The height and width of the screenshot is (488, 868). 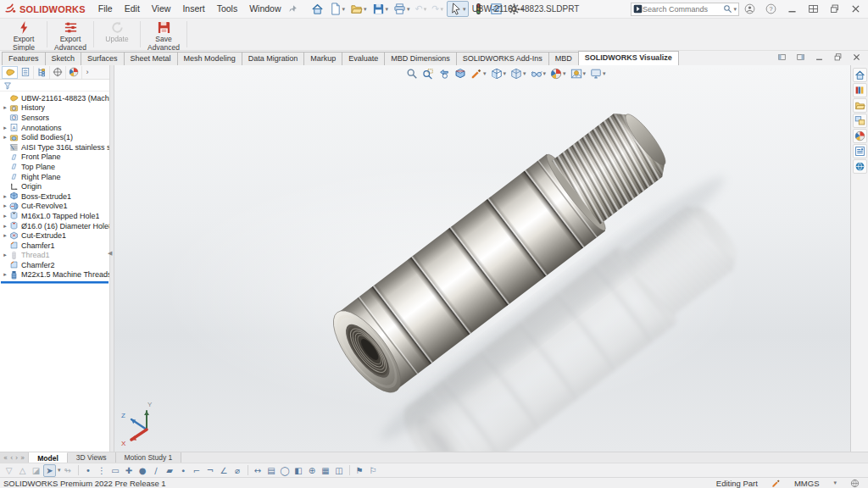 What do you see at coordinates (539, 74) in the screenshot?
I see `hide-show-items-button: ▾` at bounding box center [539, 74].